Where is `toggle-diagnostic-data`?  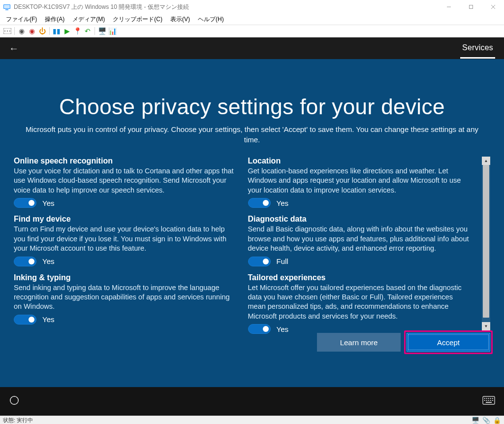
toggle-diagnostic-data is located at coordinates (259, 261).